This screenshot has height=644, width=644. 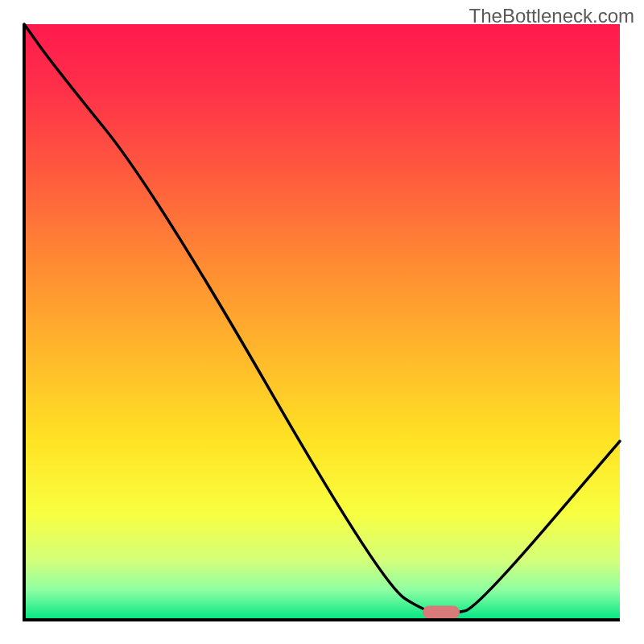 I want to click on watermark-text: TheBottleneck.com, so click(x=552, y=16).